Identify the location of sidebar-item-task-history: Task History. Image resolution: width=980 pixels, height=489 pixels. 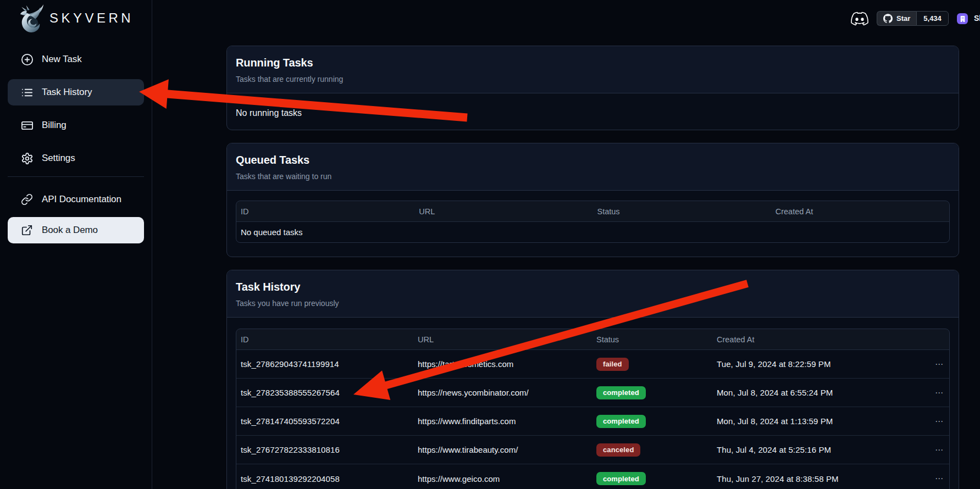
(76, 92).